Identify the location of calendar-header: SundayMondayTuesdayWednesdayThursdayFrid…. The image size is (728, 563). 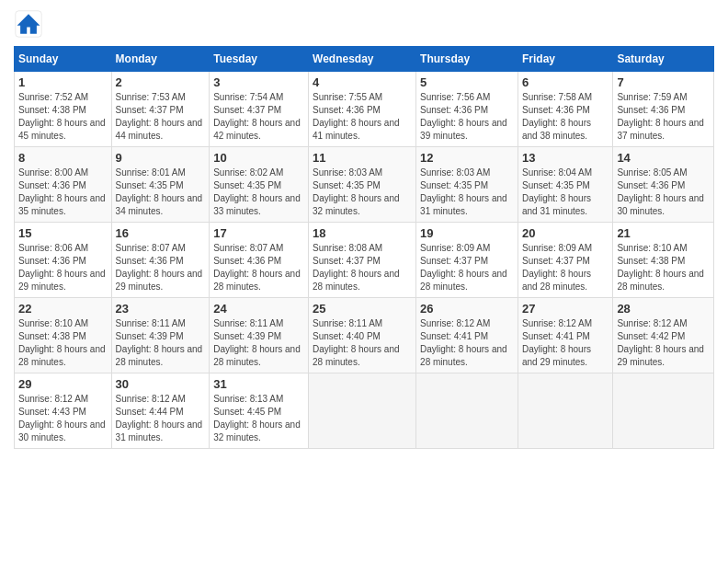
(364, 59).